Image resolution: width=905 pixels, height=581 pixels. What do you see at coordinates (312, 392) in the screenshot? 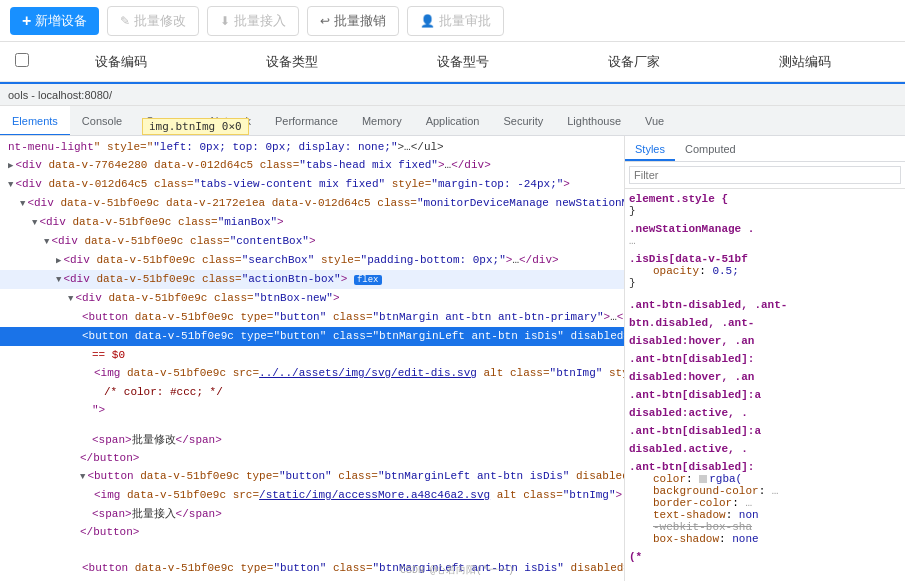
I see `dom-line: /* color: #ccc; */` at bounding box center [312, 392].